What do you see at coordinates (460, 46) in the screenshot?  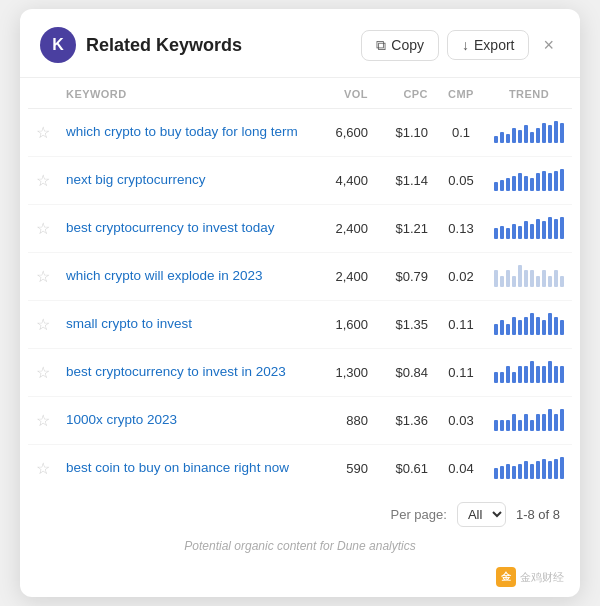 I see `header-actions: ⧉ Copy ↓ Export ×` at bounding box center [460, 46].